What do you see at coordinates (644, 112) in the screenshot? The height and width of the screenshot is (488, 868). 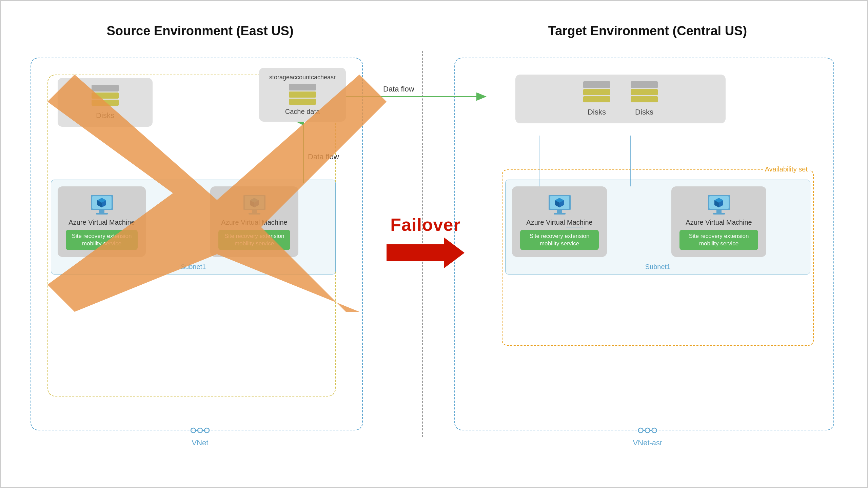 I see `target-disk2-label: Disks` at bounding box center [644, 112].